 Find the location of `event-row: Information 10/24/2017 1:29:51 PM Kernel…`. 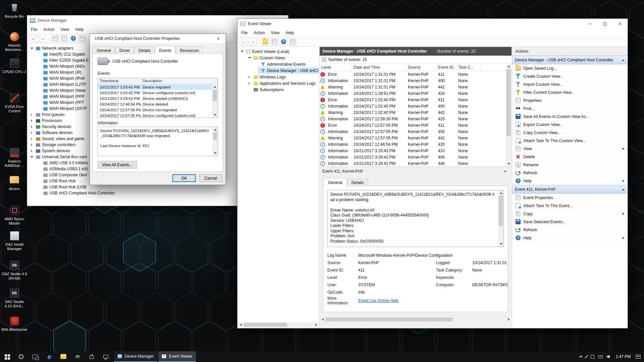

event-row: Information 10/24/2017 1:29:51 PM Kernel… is located at coordinates (413, 93).